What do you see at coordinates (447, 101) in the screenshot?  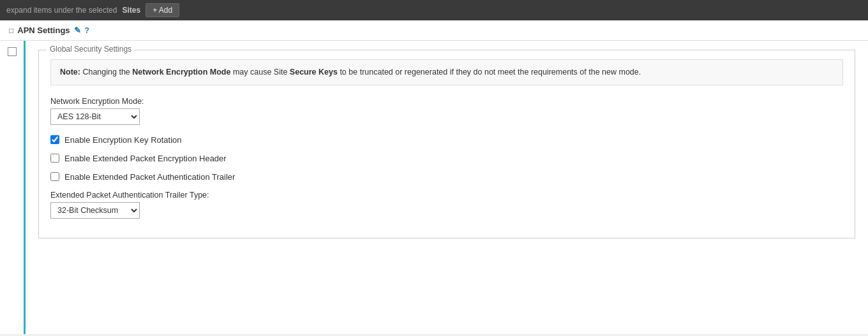 I see `encryption-mode-label: Network Encryption Mode:` at bounding box center [447, 101].